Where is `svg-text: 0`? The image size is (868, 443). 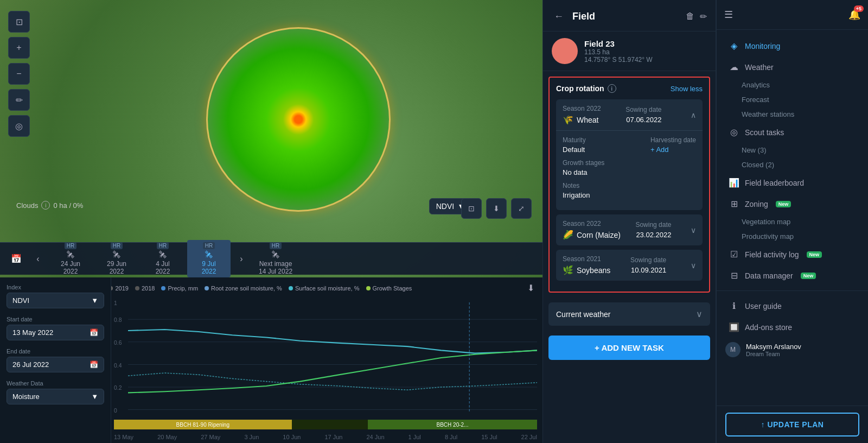 svg-text: 0 is located at coordinates (116, 410).